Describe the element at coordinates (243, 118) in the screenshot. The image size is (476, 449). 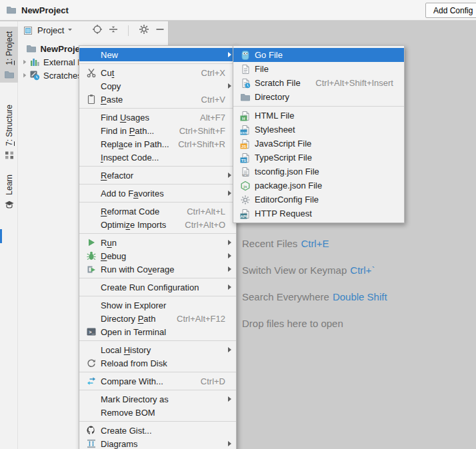
I see `svg-text: H` at that location.